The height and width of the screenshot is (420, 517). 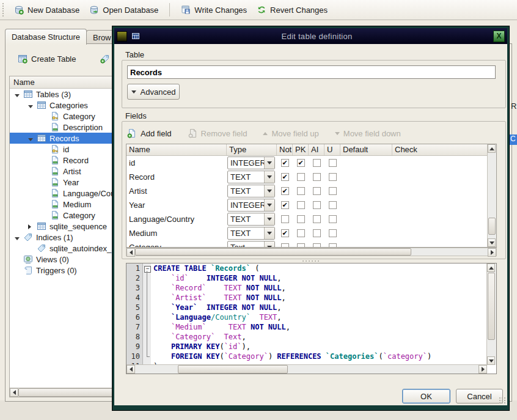 I want to click on add-field-button: Add field, so click(x=149, y=133).